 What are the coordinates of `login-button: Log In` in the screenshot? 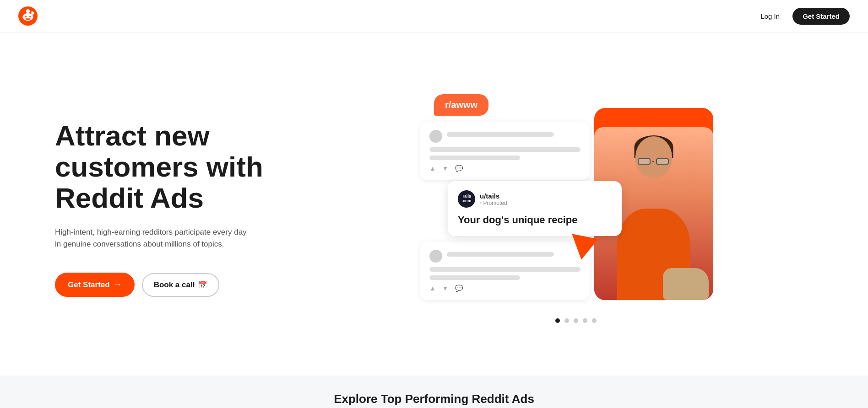 It's located at (770, 16).